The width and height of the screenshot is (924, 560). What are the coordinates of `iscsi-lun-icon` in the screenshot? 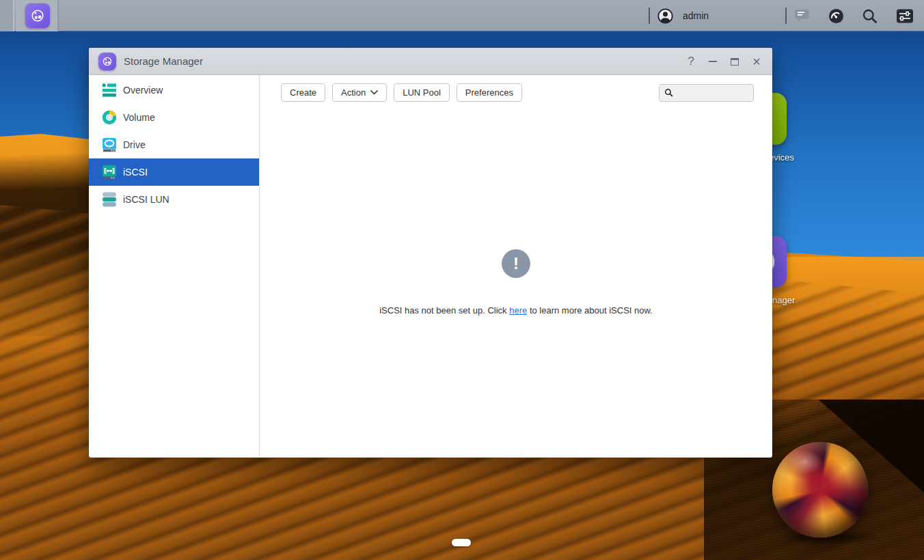 It's located at (109, 199).